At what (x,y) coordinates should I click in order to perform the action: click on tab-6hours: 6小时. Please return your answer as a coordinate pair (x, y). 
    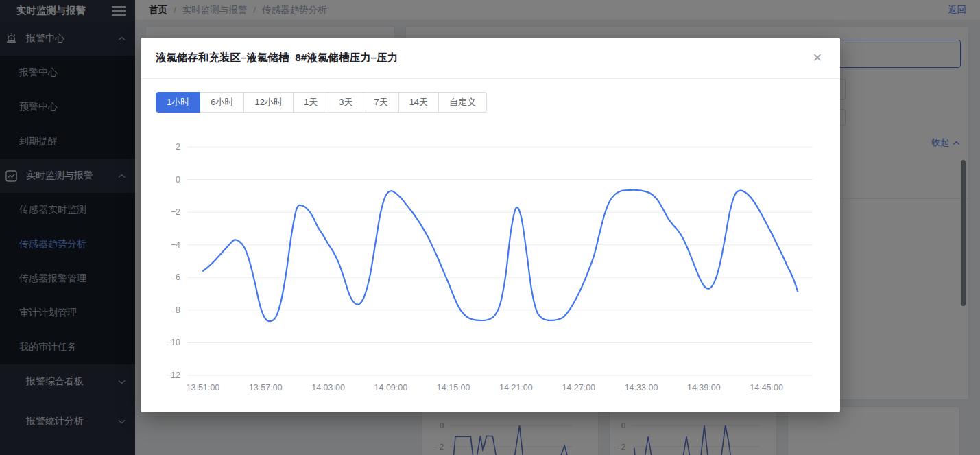
    Looking at the image, I should click on (222, 102).